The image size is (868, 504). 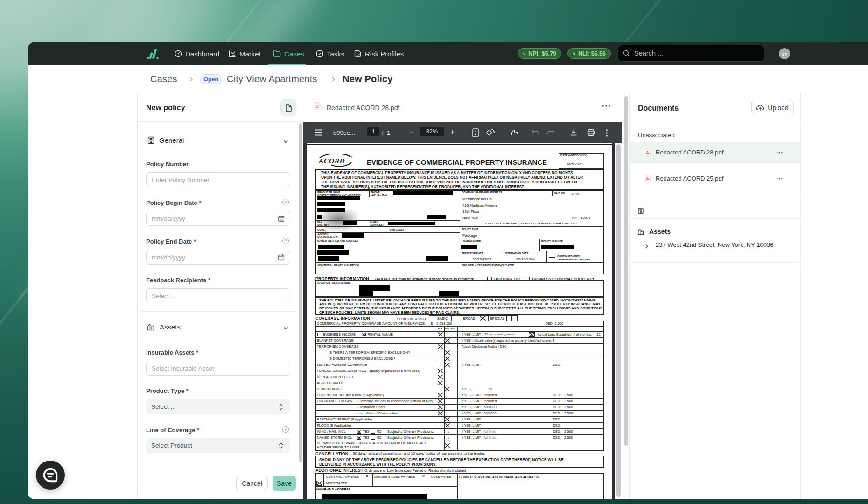 What do you see at coordinates (331, 161) in the screenshot?
I see `svg-text: ACORD` at bounding box center [331, 161].